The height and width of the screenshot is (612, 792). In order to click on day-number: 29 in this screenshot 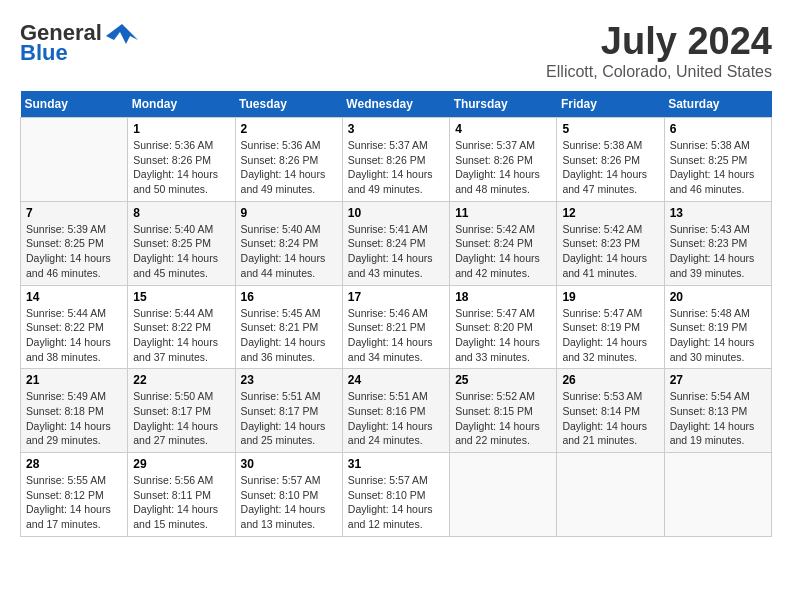, I will do `click(181, 464)`.